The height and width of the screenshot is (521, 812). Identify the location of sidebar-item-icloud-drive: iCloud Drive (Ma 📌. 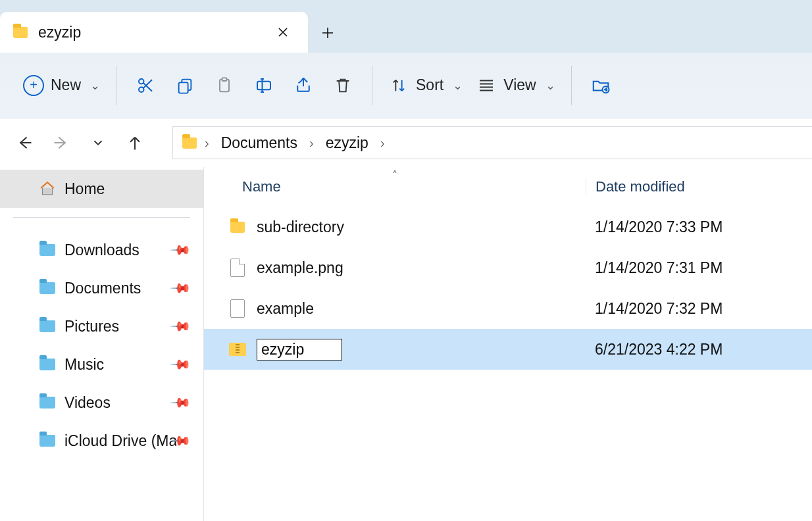
(101, 441).